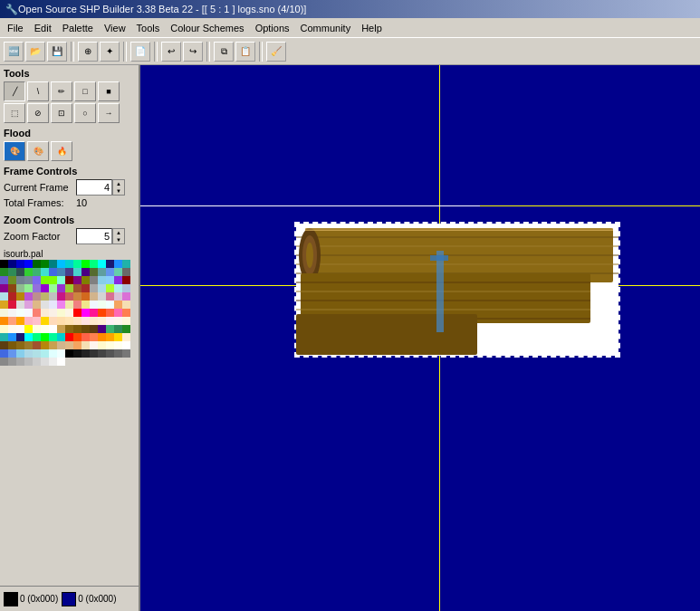  I want to click on tool-paint-bucket: ⊘, so click(38, 113).